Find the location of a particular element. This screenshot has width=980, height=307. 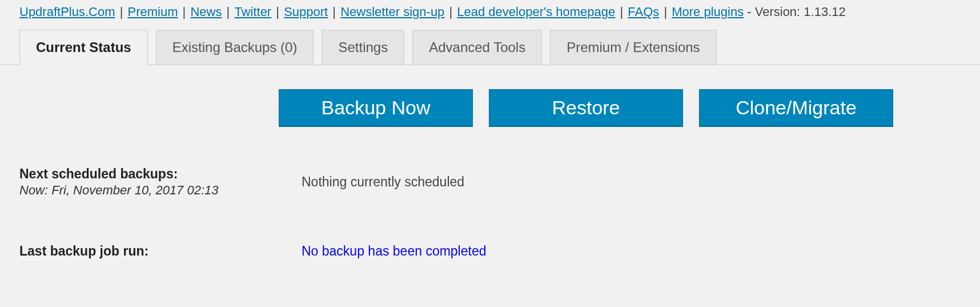

link-news: News is located at coordinates (206, 11).